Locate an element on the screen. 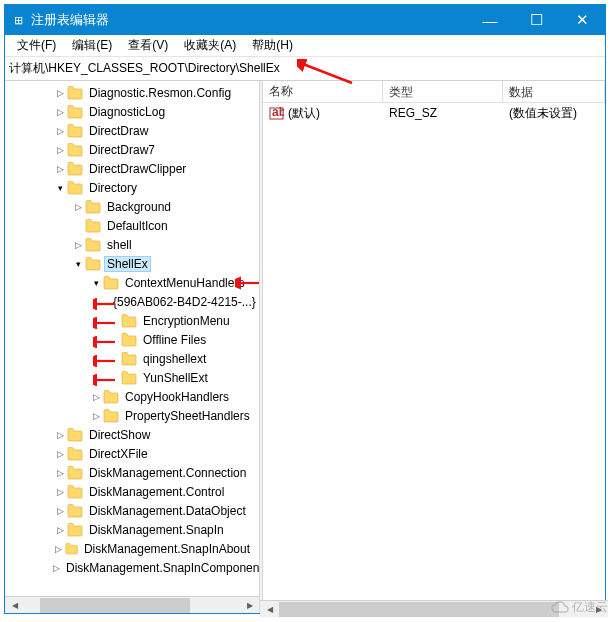 This screenshot has height=622, width=614. tree-item-label: ShellEx is located at coordinates (128, 264).